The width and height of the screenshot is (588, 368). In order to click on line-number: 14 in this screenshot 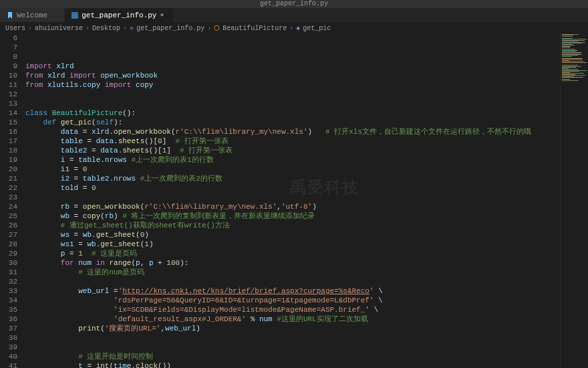, I will do `click(9, 113)`.